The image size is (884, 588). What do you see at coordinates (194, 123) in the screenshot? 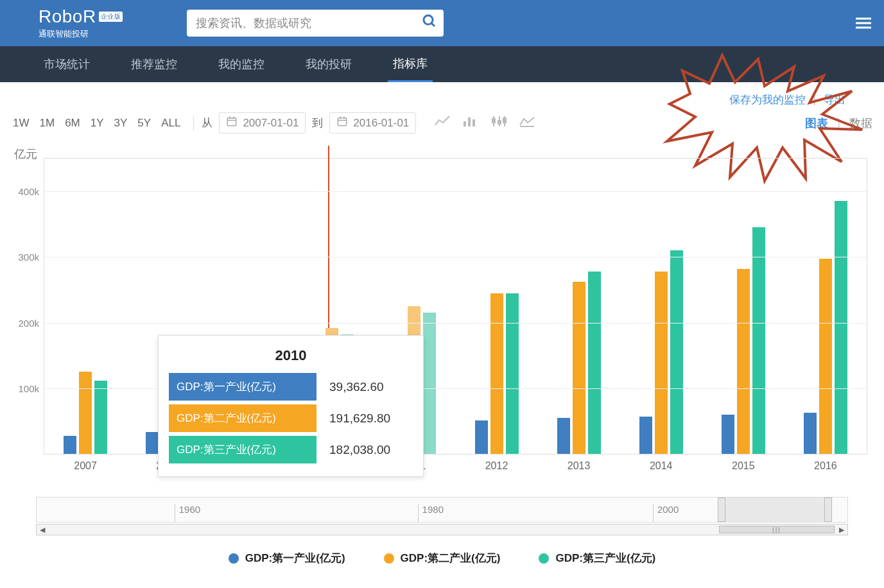
I see `separator` at bounding box center [194, 123].